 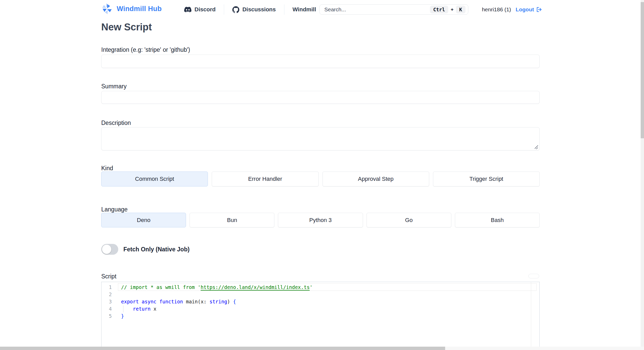 What do you see at coordinates (642, 175) in the screenshot?
I see `vertical-scrollbar-track` at bounding box center [642, 175].